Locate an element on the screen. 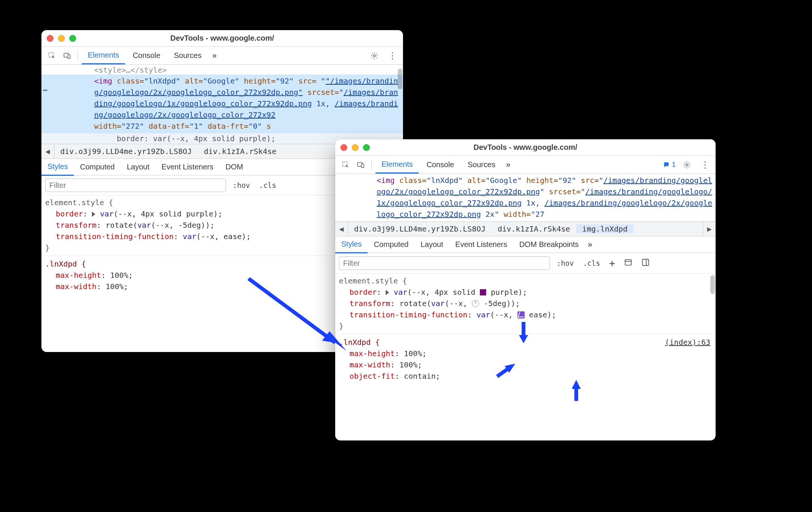 The width and height of the screenshot is (812, 512). rule-divider is located at coordinates (525, 334).